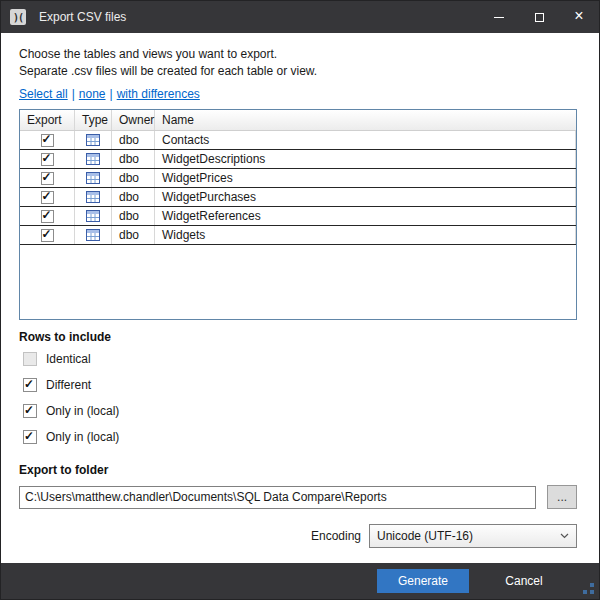 The width and height of the screenshot is (600, 600). I want to click on table-header-row: Export Type Owner Name, so click(298, 120).